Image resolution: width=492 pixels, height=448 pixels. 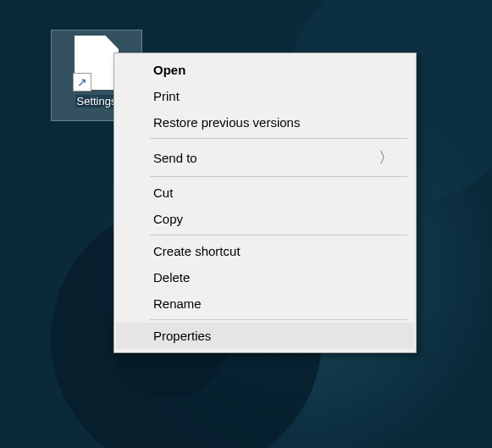 What do you see at coordinates (265, 193) in the screenshot?
I see `menu-item-cut: Cut` at bounding box center [265, 193].